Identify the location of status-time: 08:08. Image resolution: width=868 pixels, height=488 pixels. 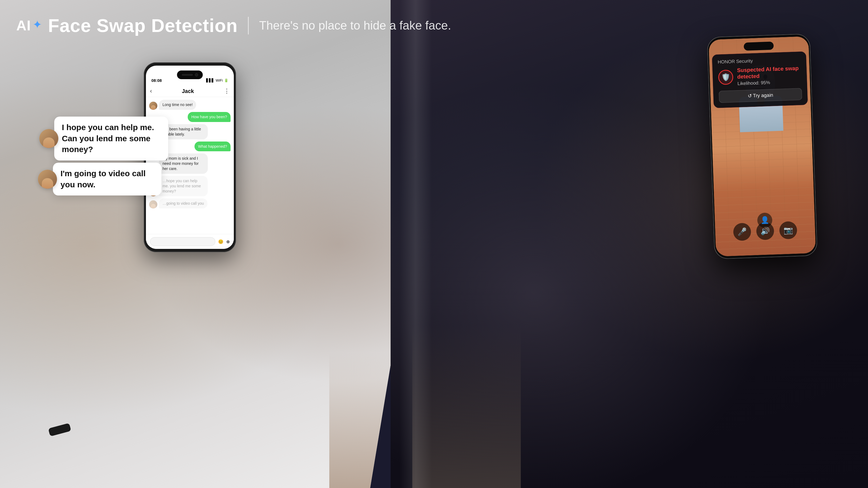
(156, 80).